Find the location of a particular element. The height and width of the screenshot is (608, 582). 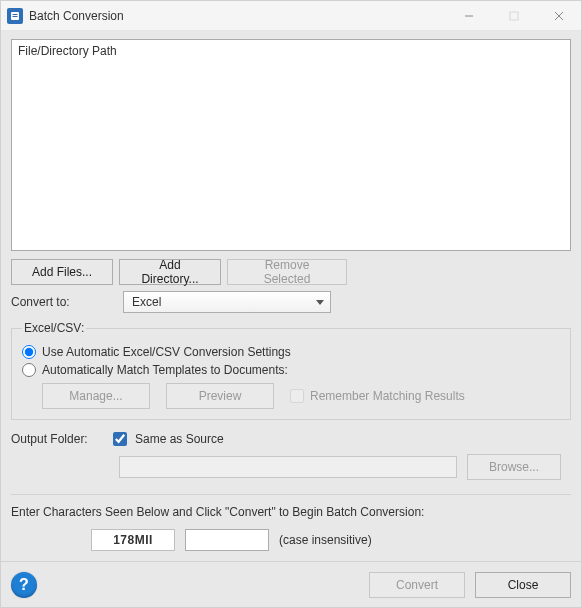

file-list-buttons-row: Add Files... Add Directory... Remove Sel… is located at coordinates (291, 272).